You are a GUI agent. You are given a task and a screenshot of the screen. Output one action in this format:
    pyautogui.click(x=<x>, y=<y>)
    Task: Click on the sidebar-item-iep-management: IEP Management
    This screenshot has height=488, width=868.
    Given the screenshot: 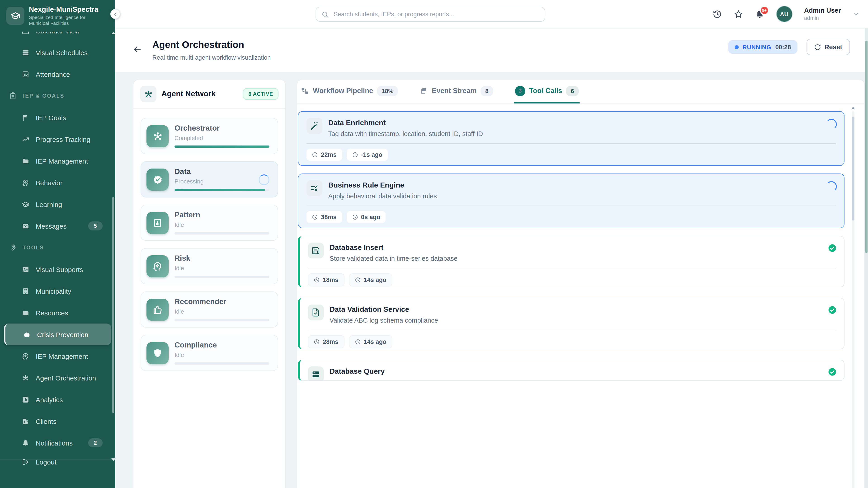 What is the action you would take?
    pyautogui.click(x=58, y=161)
    